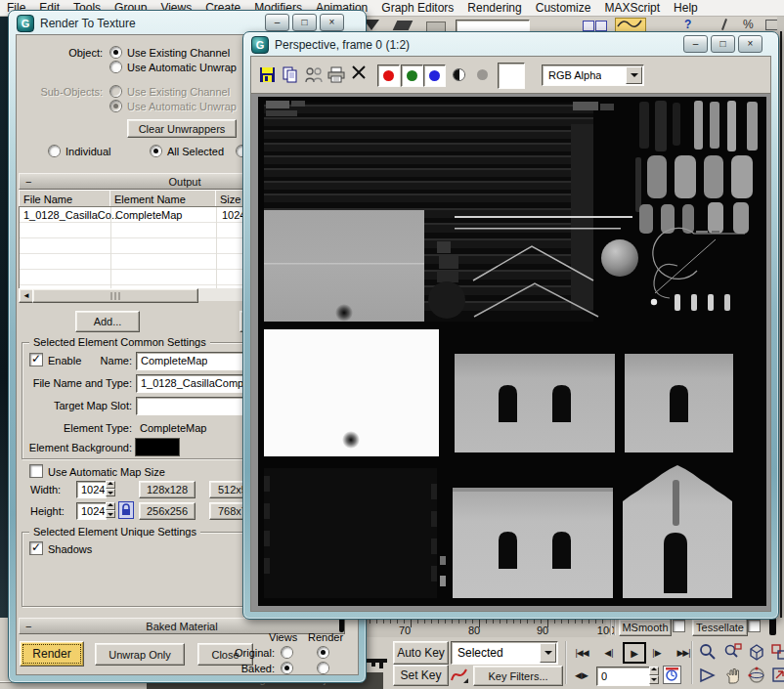  I want to click on previous-frame-button: ◀|, so click(609, 653).